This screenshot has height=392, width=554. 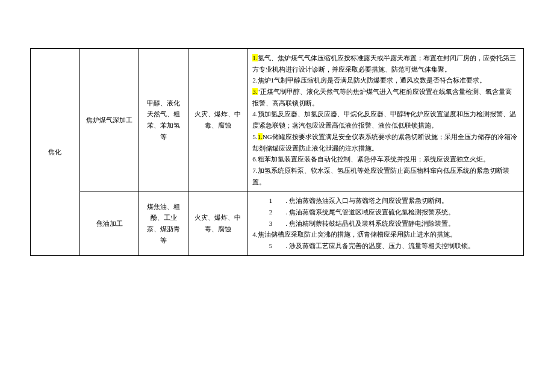 I want to click on measure-item: 7.加氢系统原料泵、软水泵、氢压机等处应设置防止高压物料窜向低压系统的紧急切断装…, so click(x=385, y=176).